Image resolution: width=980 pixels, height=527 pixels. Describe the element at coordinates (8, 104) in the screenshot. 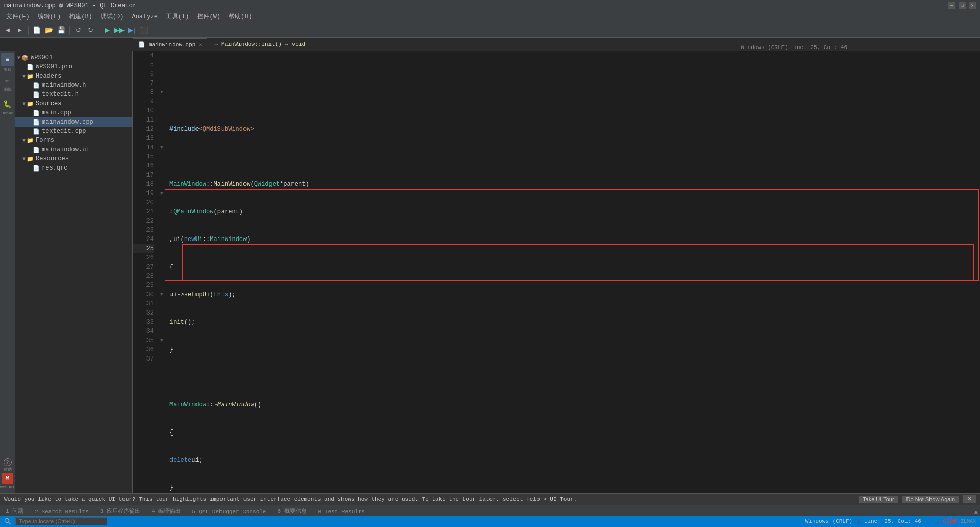

I see `debug-icon: 🐛` at that location.